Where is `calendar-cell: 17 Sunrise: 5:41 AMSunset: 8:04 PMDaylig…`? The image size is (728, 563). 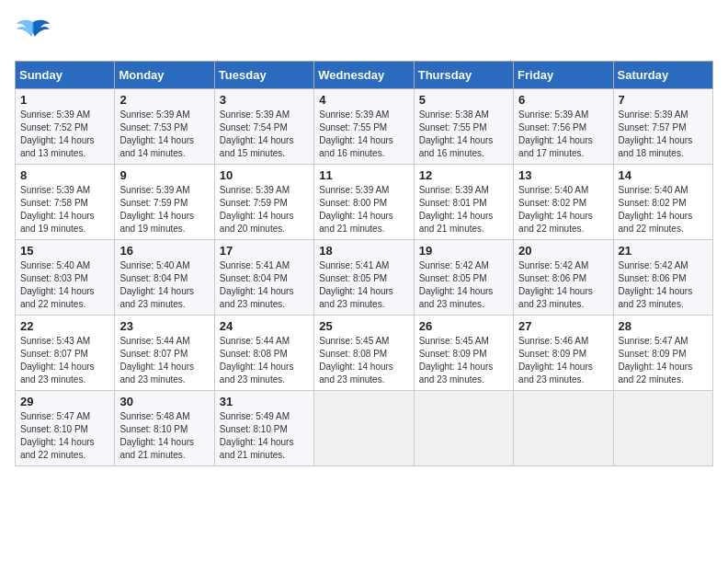
calendar-cell: 17 Sunrise: 5:41 AMSunset: 8:04 PMDaylig… is located at coordinates (264, 278).